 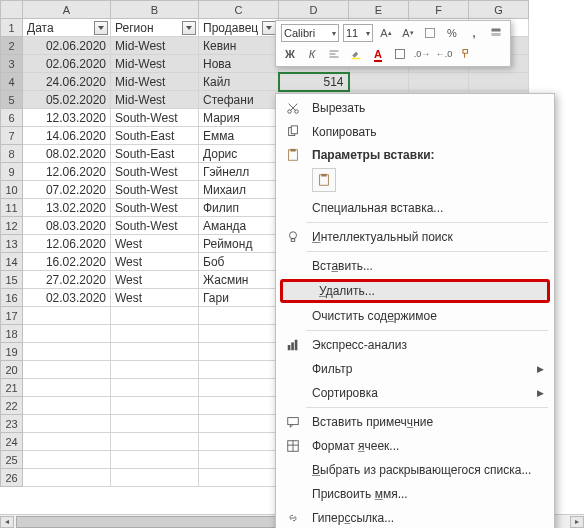 I want to click on ctx-format-cells: Формат ячеек..., so click(x=415, y=446).